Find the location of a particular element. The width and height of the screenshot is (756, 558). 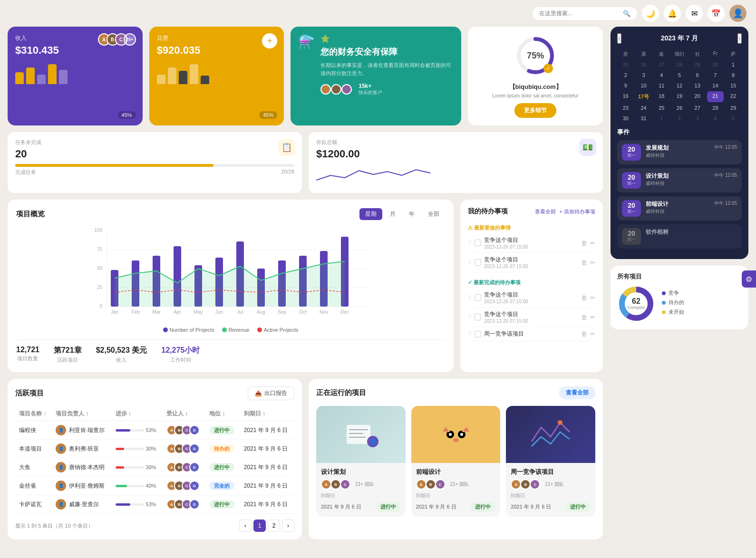

todo-delete-4: 🗑 is located at coordinates (584, 317).